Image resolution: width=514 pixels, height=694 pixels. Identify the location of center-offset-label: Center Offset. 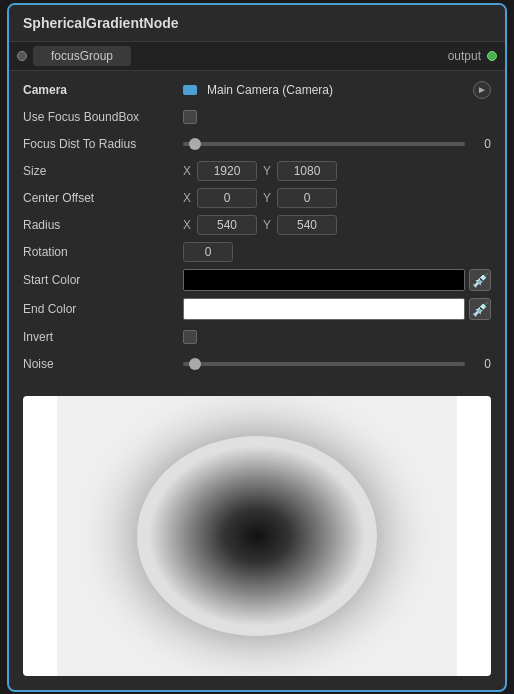
(103, 198).